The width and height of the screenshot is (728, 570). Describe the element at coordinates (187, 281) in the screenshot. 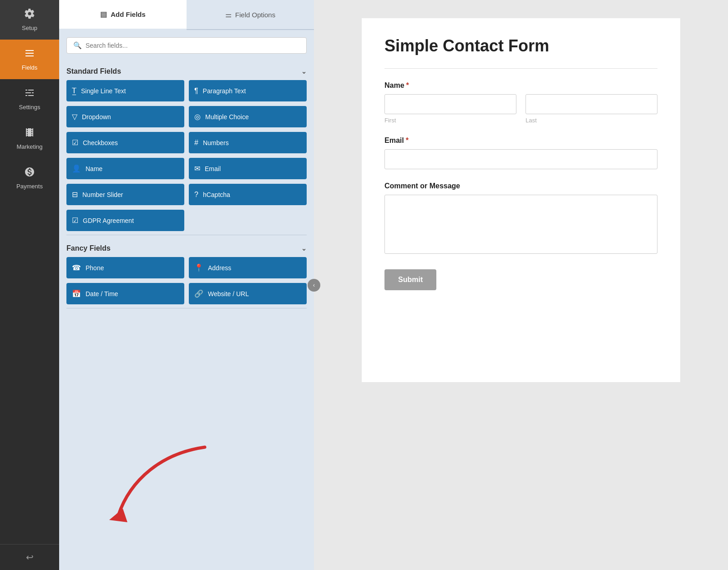

I see `fields-grid-fancy: ☎ Phone 📍 Address 📅 Date / Time 🔗 Websit…` at that location.